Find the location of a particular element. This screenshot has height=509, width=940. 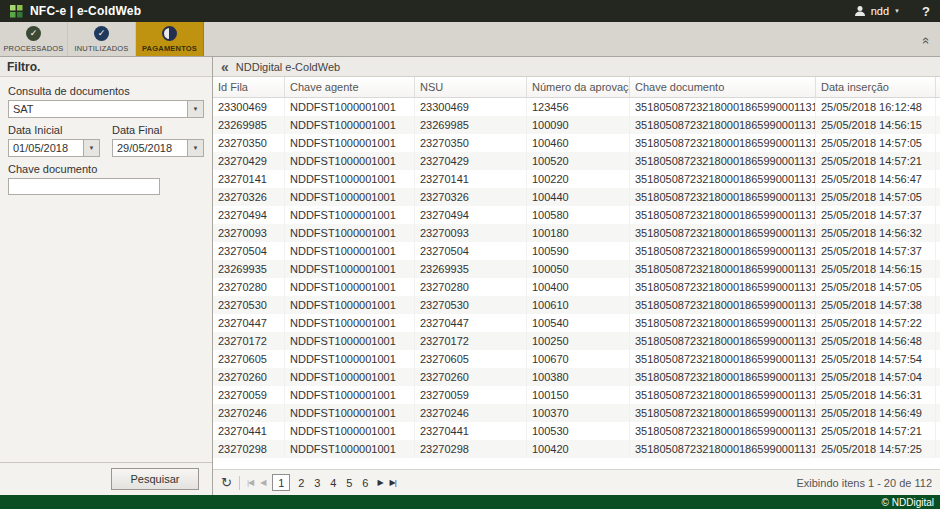

pesquisar-button: Pesquisar is located at coordinates (155, 479).